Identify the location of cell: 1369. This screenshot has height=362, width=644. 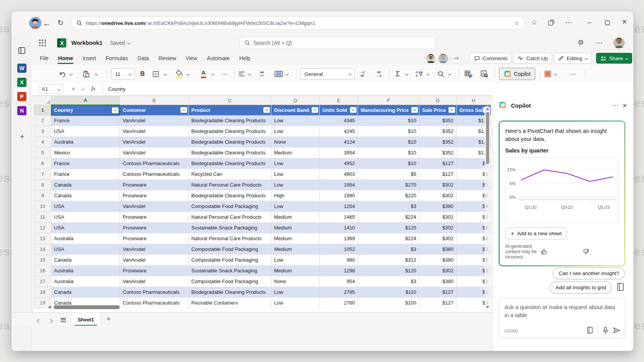
(339, 239).